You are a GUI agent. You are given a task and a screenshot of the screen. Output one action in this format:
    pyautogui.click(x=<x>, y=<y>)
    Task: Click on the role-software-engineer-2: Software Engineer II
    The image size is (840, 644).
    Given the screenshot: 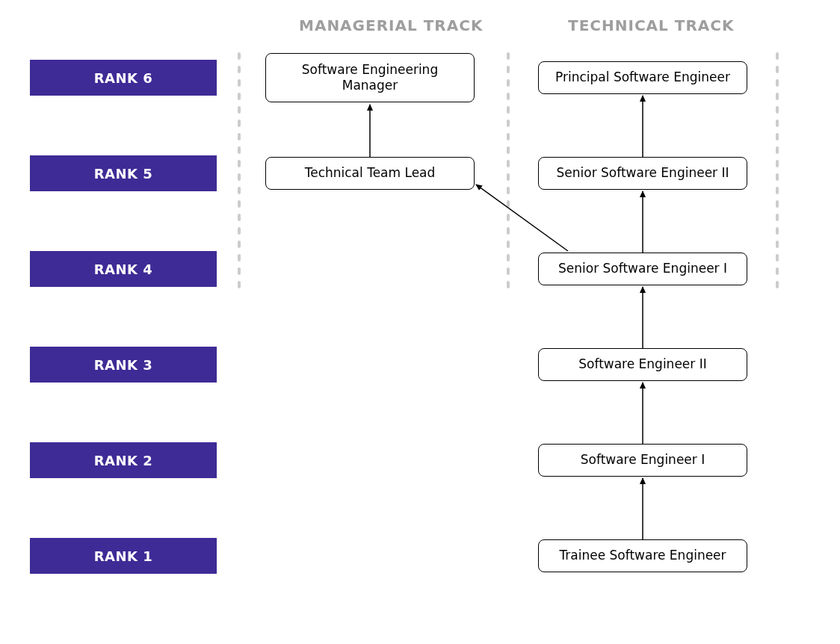 What is the action you would take?
    pyautogui.click(x=643, y=365)
    